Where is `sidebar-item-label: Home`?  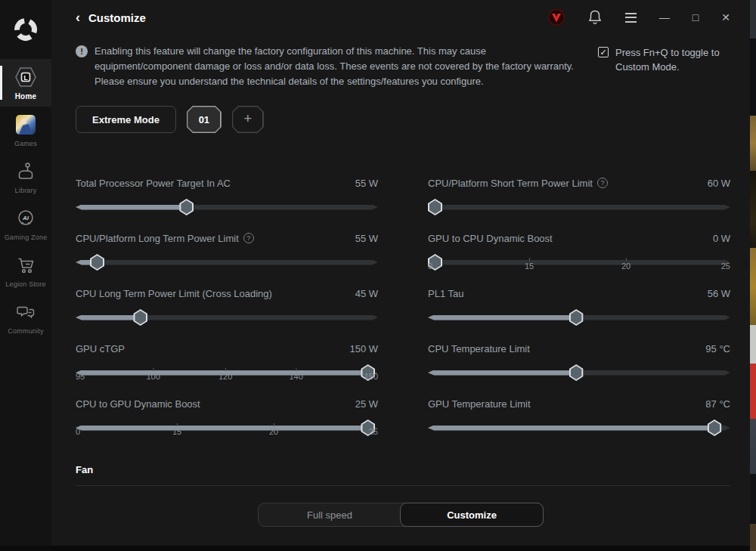
sidebar-item-label: Home is located at coordinates (26, 97).